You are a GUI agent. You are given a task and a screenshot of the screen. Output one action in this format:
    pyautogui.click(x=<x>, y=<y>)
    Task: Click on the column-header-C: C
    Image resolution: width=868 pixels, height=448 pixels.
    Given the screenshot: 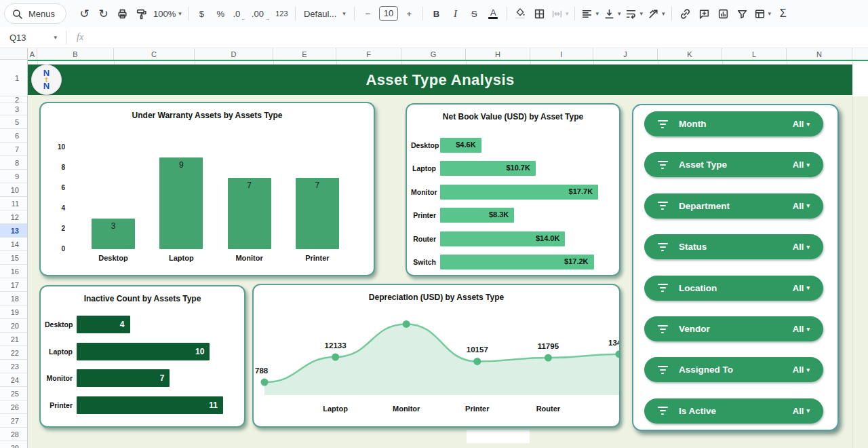 What is the action you would take?
    pyautogui.click(x=155, y=54)
    